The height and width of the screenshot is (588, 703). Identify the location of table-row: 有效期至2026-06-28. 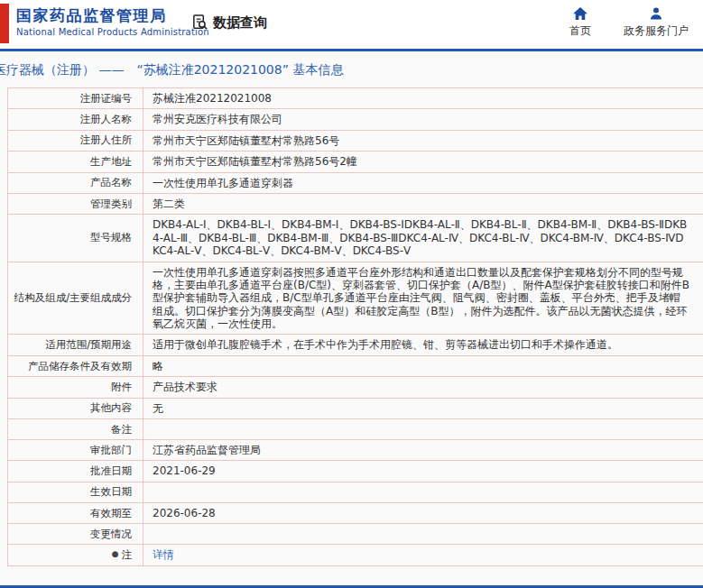
(356, 514).